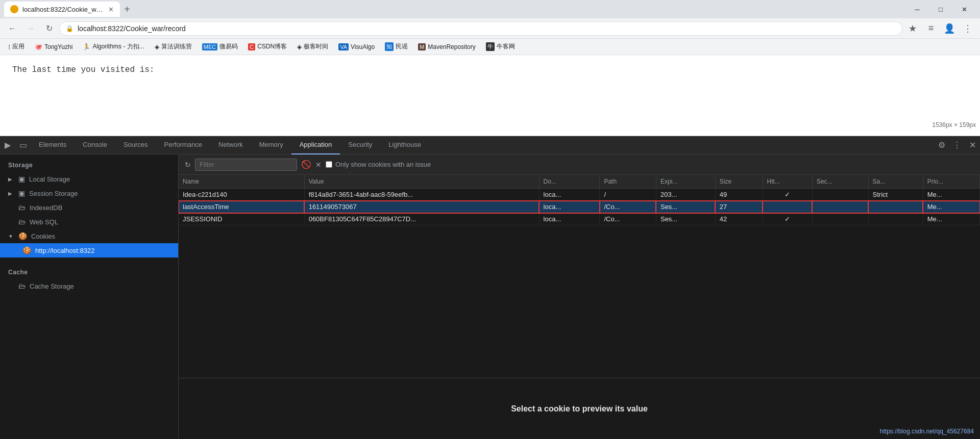 This screenshot has width=980, height=439. What do you see at coordinates (43, 237) in the screenshot?
I see `cookies-label: Cookies` at bounding box center [43, 237].